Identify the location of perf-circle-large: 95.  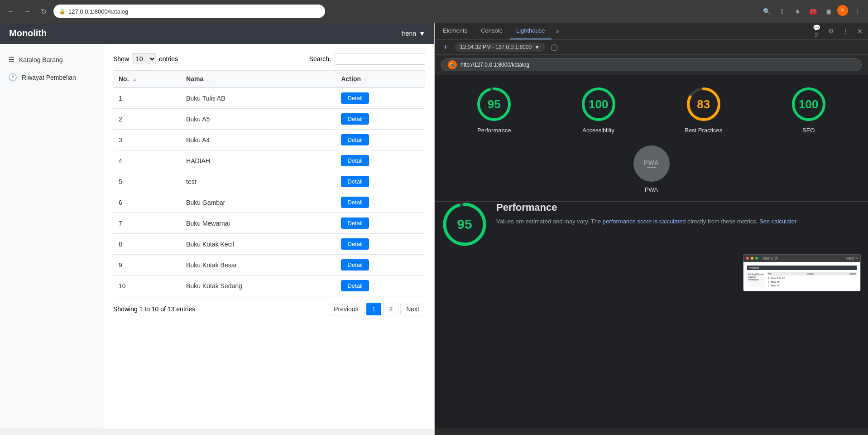
(465, 224).